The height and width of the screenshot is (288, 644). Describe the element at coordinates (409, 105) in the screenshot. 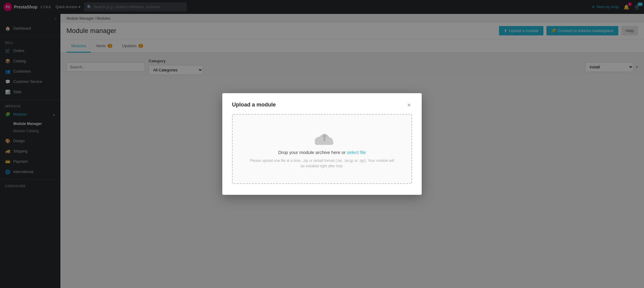

I see `modal-close-button: ×` at that location.